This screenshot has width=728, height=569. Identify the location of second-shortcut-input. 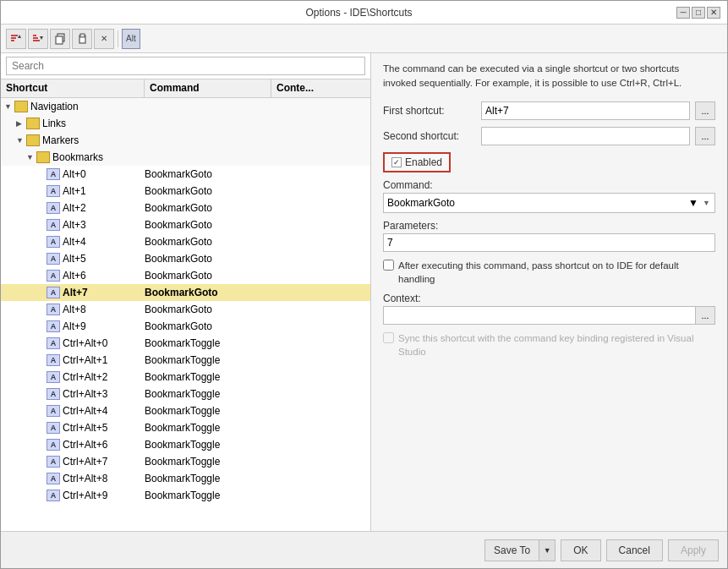
(585, 136).